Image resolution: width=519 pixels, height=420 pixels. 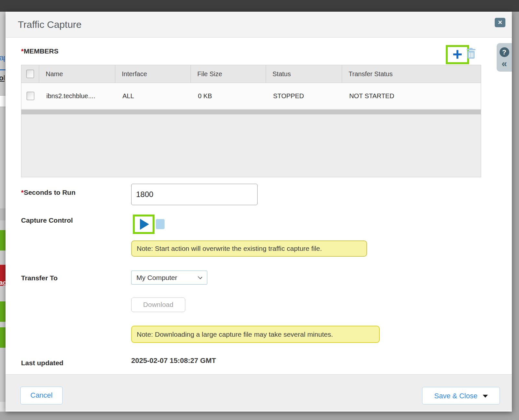 I want to click on column-header-transfer-status: Transfer Status, so click(x=411, y=74).